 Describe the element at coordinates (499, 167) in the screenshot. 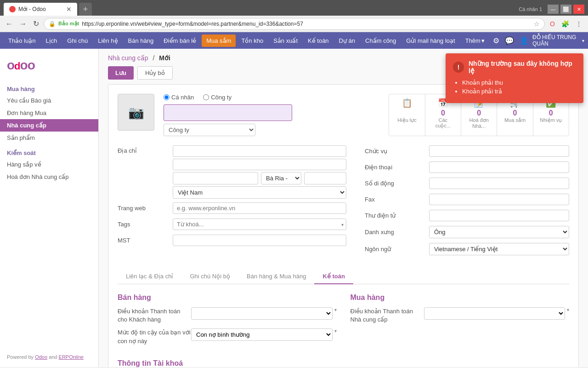

I see `dien-thoai-input: 0643527606` at that location.